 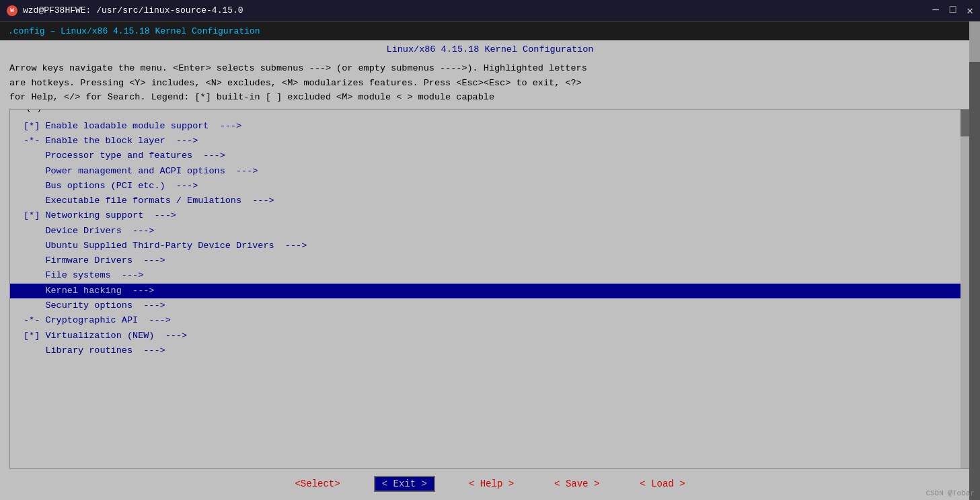 What do you see at coordinates (490, 69) in the screenshot?
I see `info-line-1: Arrow keys navigate the menu. <Enter> se…` at bounding box center [490, 69].